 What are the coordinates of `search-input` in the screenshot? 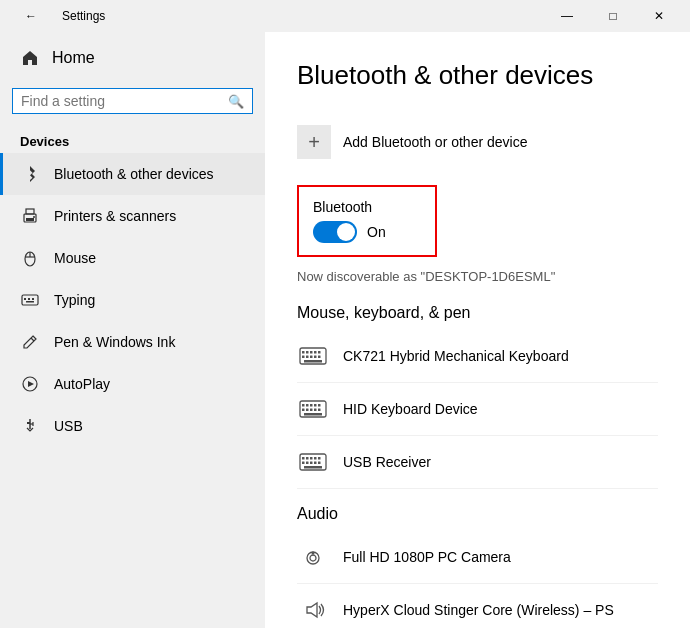 It's located at (122, 101).